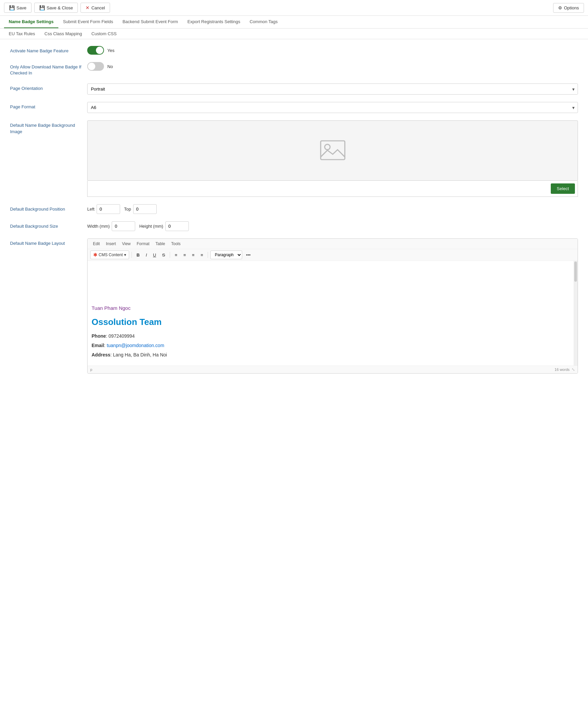 This screenshot has height=727, width=588. Describe the element at coordinates (146, 255) in the screenshot. I see `italic-button: I` at that location.